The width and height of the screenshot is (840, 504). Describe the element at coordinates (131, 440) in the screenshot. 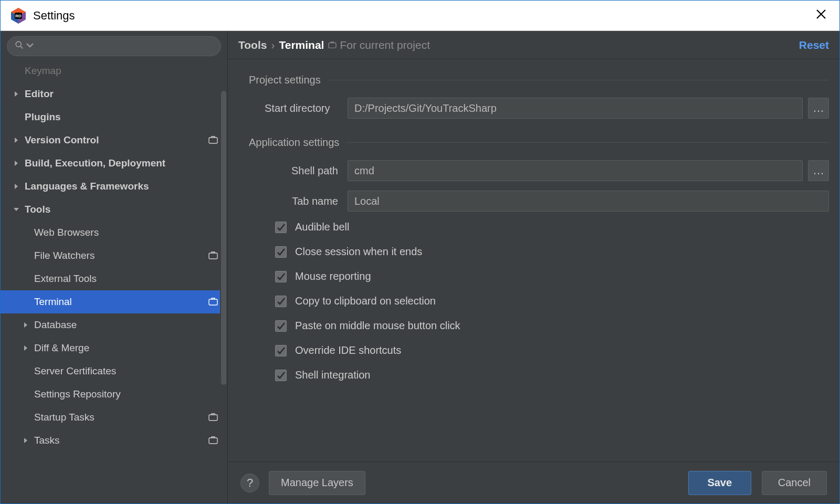

I see `tree-item-label: Tasks` at that location.